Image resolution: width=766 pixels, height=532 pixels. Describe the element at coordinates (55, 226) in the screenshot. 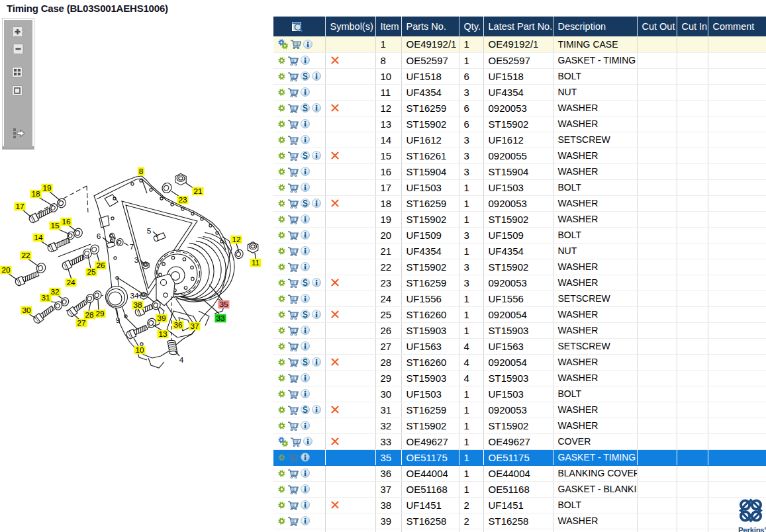

I see `svg-text: 15` at that location.